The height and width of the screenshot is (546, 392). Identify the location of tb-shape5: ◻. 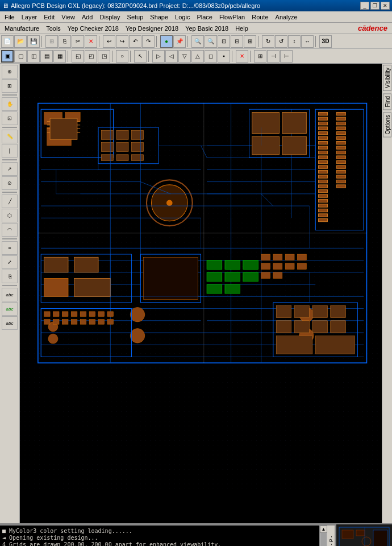
(211, 56).